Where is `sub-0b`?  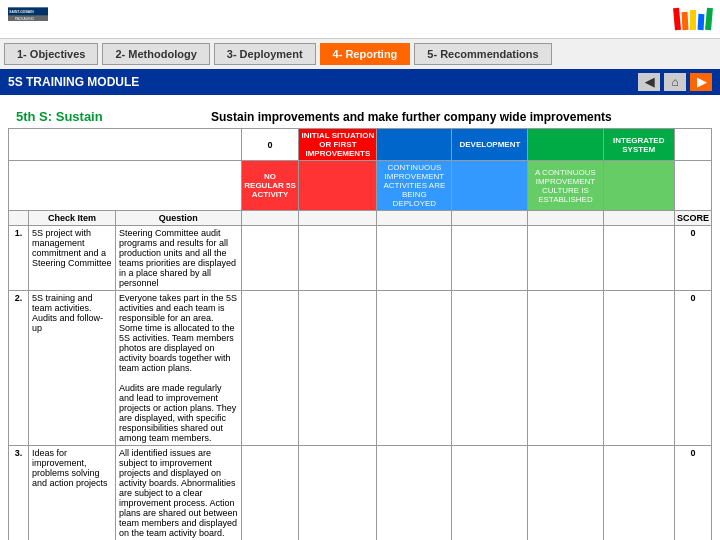 sub-0b is located at coordinates (338, 186).